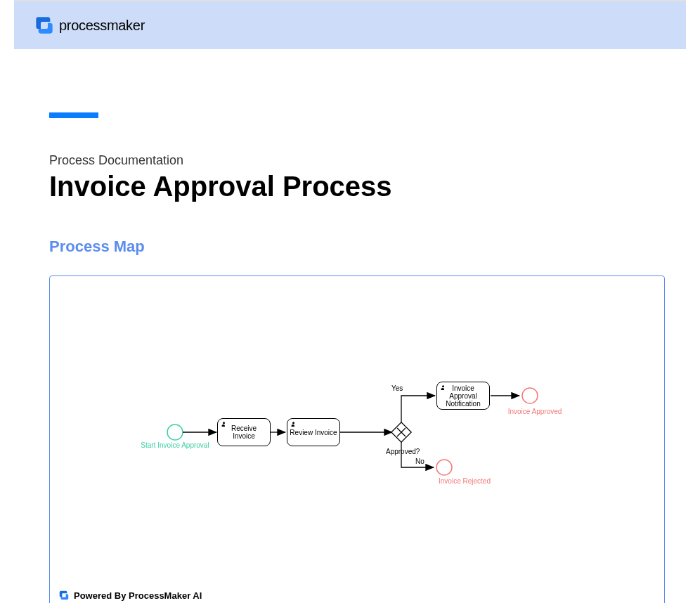 This screenshot has height=603, width=700. I want to click on task-label: Receive Invoice, so click(244, 432).